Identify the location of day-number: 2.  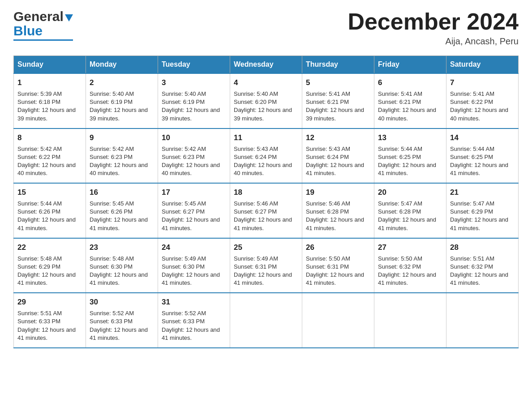
(122, 83).